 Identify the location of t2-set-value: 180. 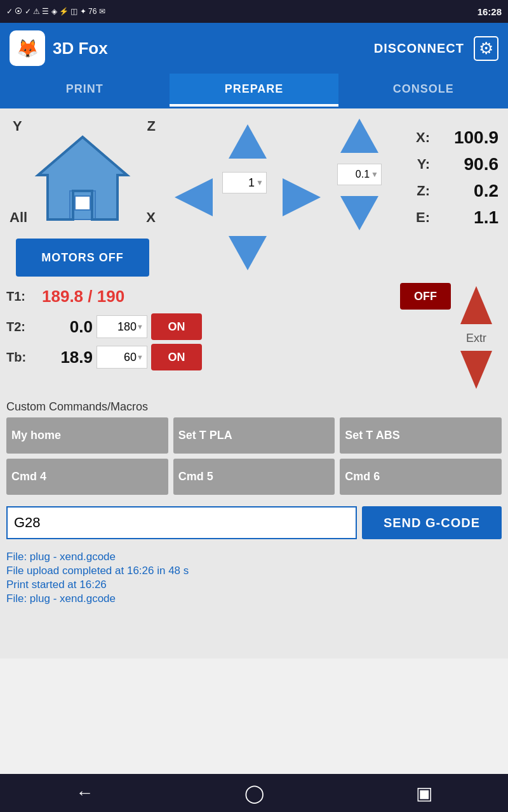
(127, 327).